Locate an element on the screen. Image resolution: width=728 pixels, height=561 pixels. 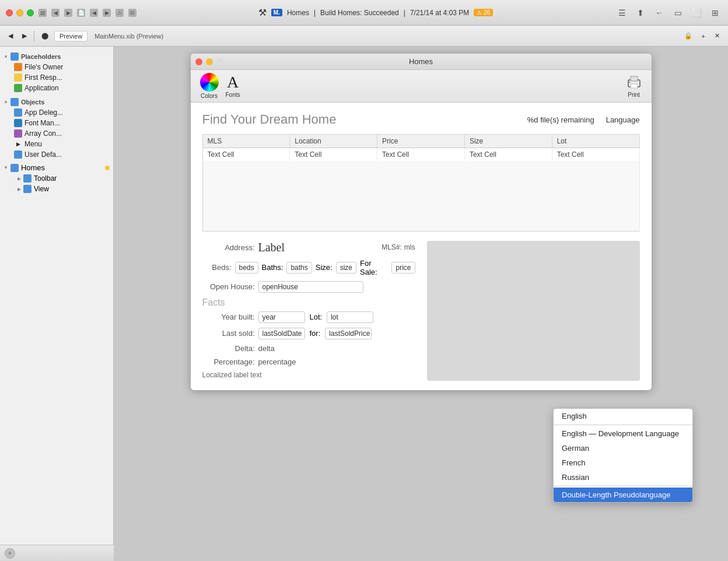
percentage-row: Percentage: percentage is located at coordinates (309, 362).